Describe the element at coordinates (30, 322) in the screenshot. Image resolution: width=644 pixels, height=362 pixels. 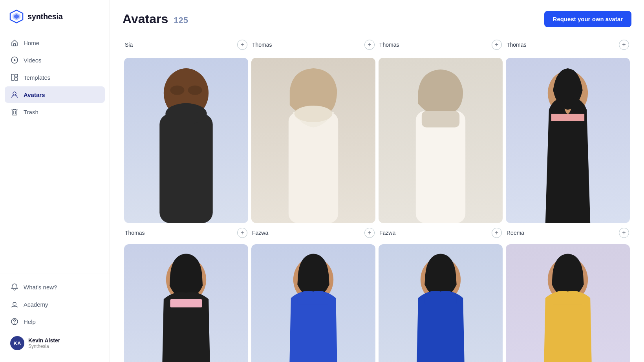
I see `sidebar-item-label-help: Help` at that location.